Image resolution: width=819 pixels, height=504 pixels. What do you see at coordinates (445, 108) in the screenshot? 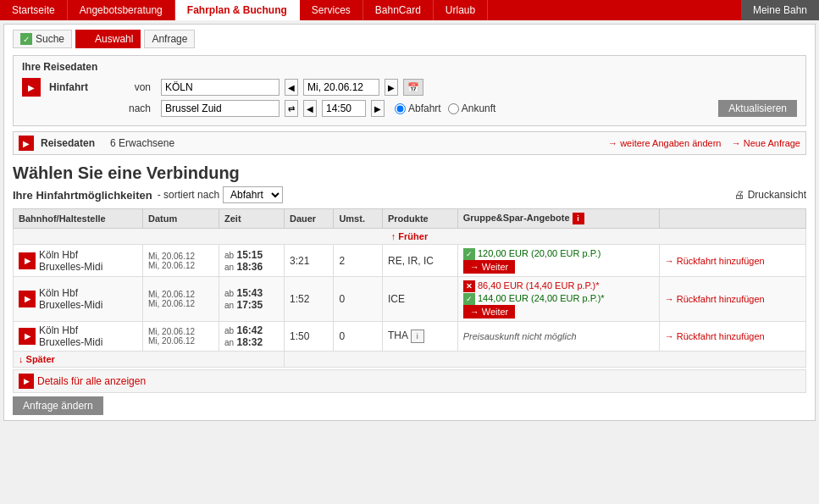
I see `radio-group: Abfahrt Ankunft` at bounding box center [445, 108].